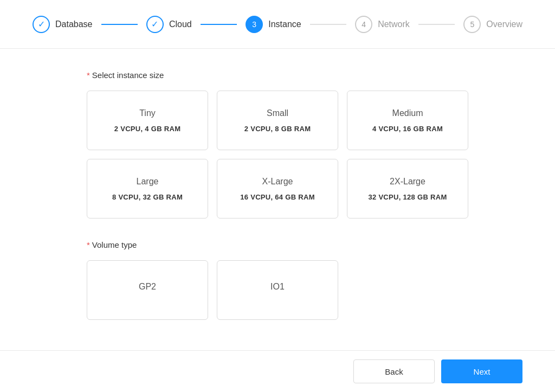  I want to click on card-title-small: Small, so click(278, 113).